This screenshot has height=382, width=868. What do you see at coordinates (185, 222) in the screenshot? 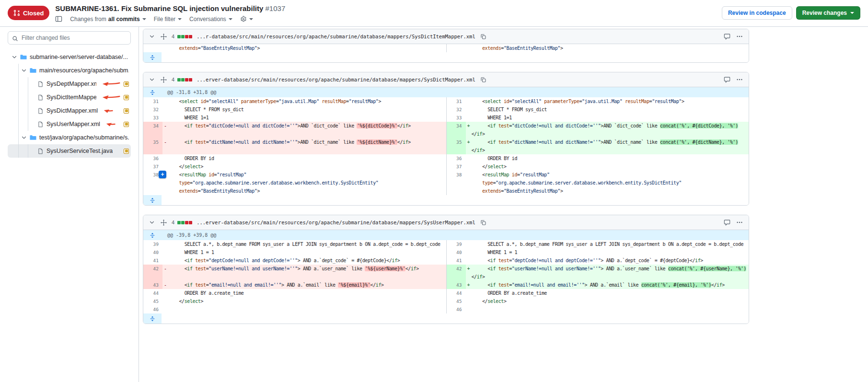
I see `diffstat-squares` at bounding box center [185, 222].